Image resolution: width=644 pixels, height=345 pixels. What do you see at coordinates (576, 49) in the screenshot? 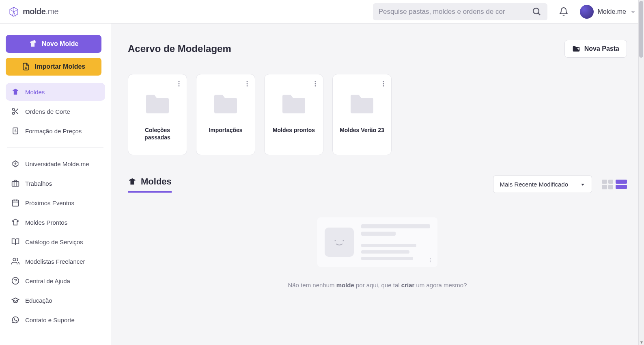
I see `folder-plus-icon` at bounding box center [576, 49].